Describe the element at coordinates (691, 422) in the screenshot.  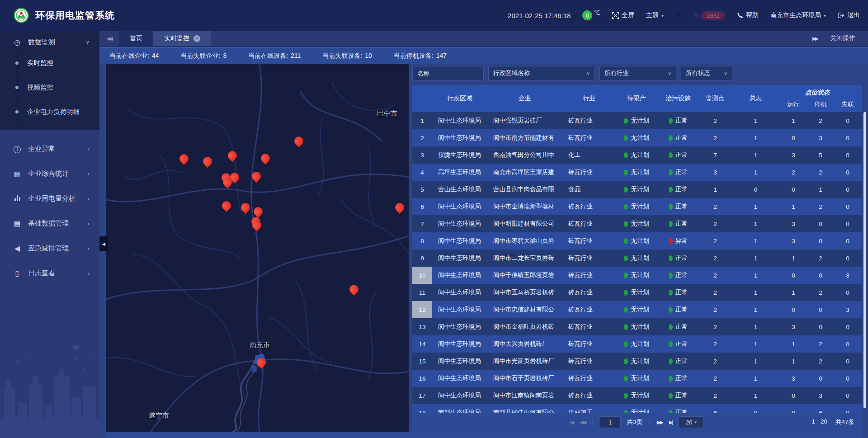
I see `page-size-select: 20 ▾` at that location.